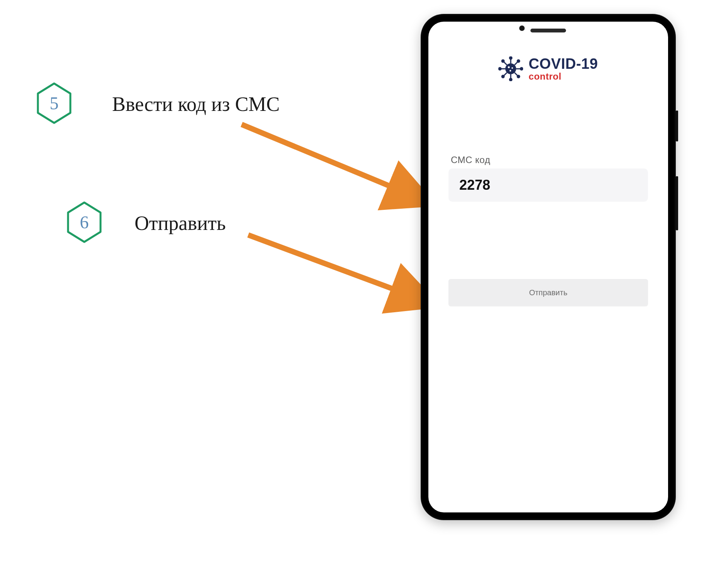 The width and height of the screenshot is (728, 570). I want to click on sms-code-block: СМС код, so click(548, 178).